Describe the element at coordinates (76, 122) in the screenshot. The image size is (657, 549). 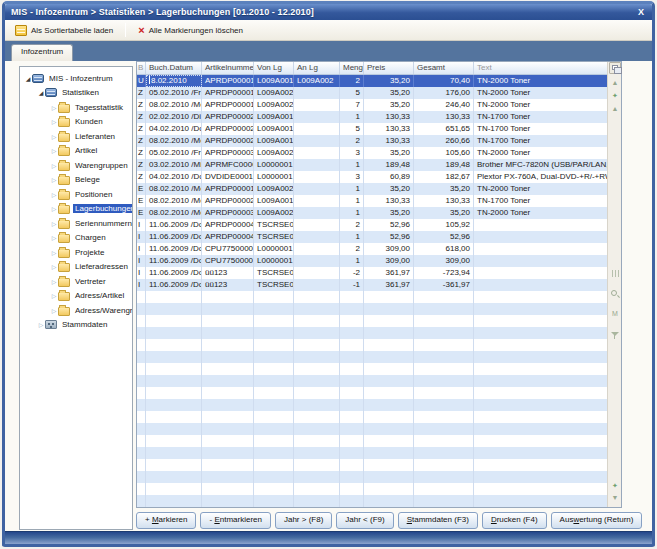
I see `tree-item-kunden: ▷Kunden` at that location.